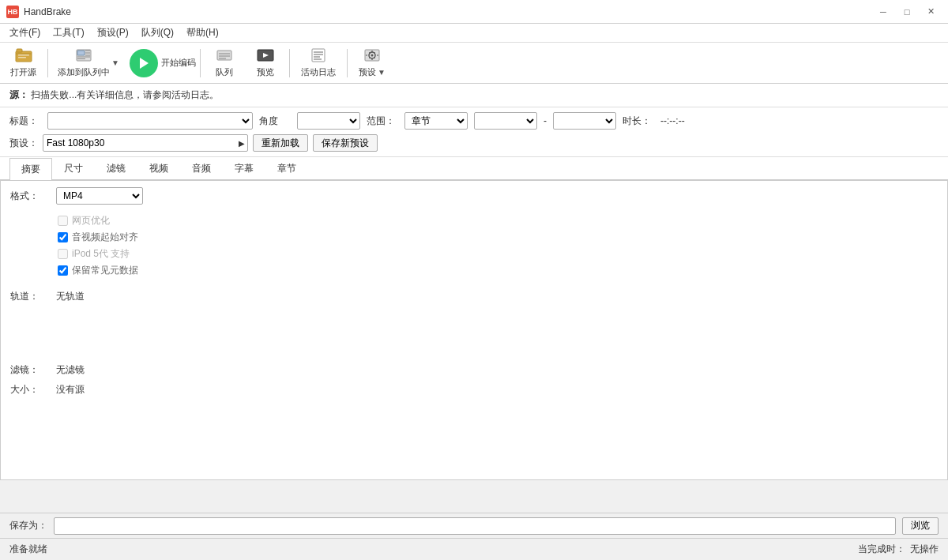  Describe the element at coordinates (30, 297) in the screenshot. I see `track-label: 轨道：` at that location.